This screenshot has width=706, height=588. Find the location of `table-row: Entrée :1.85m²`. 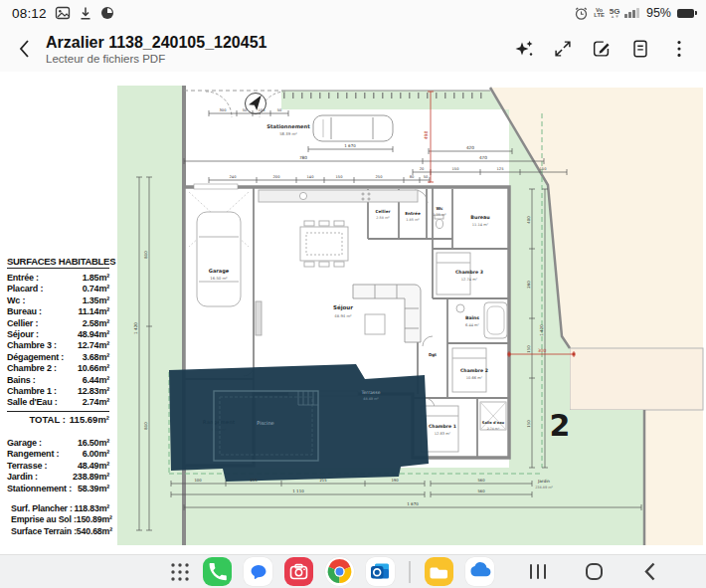

table-row: Entrée :1.85m² is located at coordinates (58, 279).